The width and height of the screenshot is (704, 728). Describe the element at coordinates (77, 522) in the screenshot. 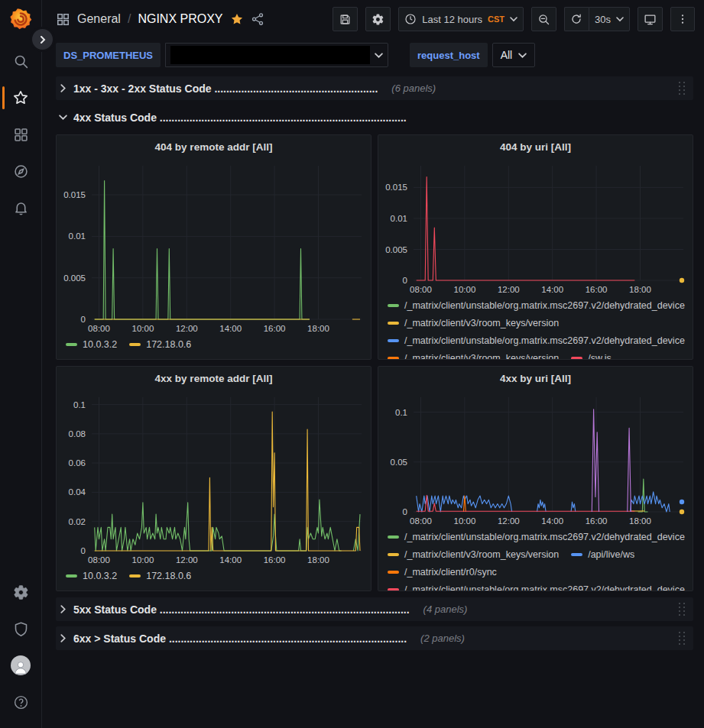

I see `svg-text: 0.02` at that location.